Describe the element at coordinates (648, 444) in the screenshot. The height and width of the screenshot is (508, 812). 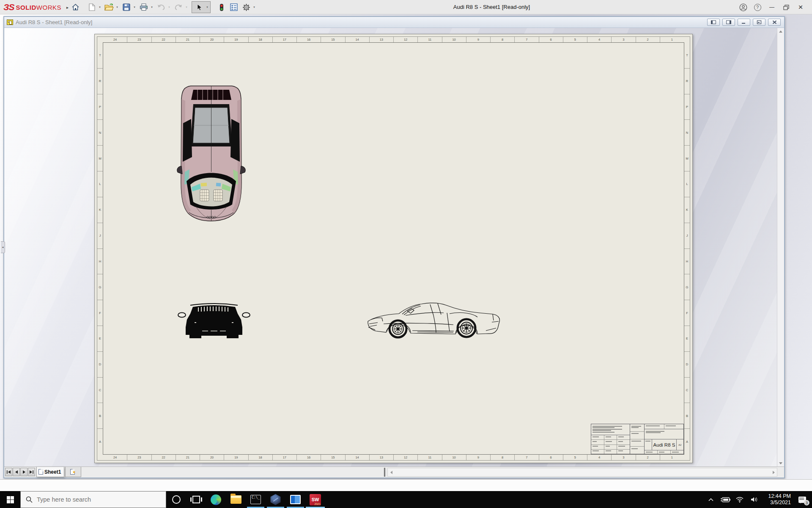
I see `title-block-size-cell` at that location.